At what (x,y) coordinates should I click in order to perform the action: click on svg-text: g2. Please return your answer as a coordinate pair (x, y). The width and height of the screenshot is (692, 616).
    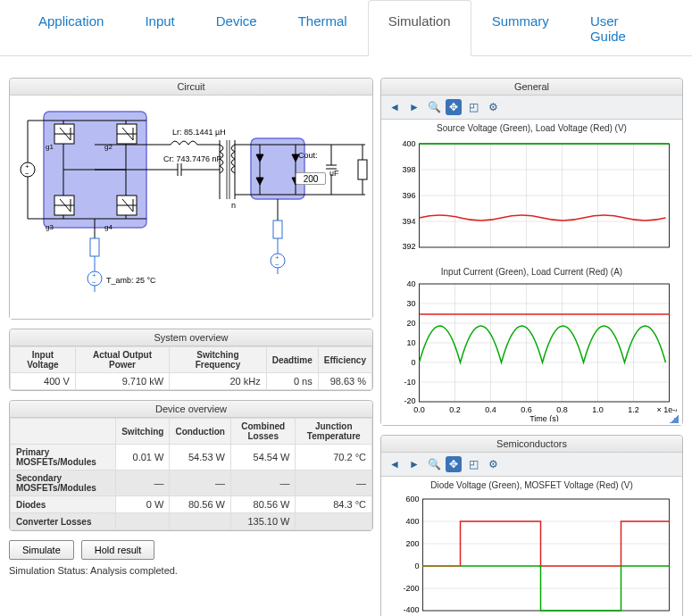
    Looking at the image, I should click on (109, 146).